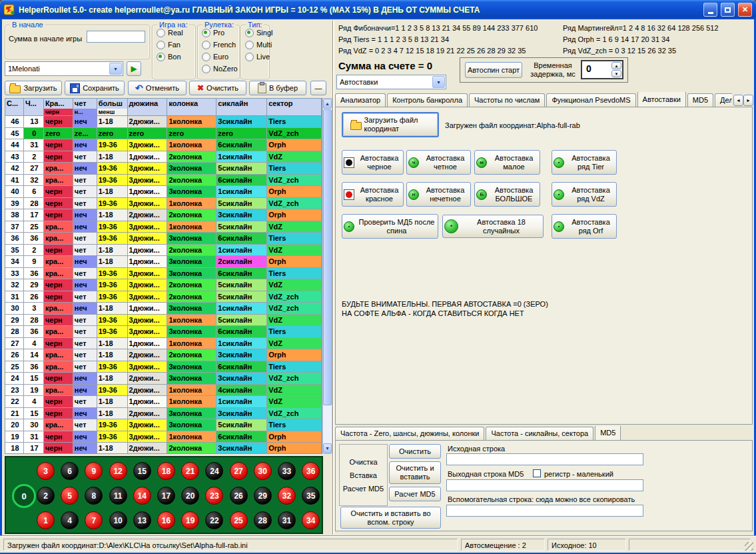  What do you see at coordinates (584, 163) in the screenshot?
I see `autostake-tier-button: • Автоставка ряд Tier` at bounding box center [584, 163].